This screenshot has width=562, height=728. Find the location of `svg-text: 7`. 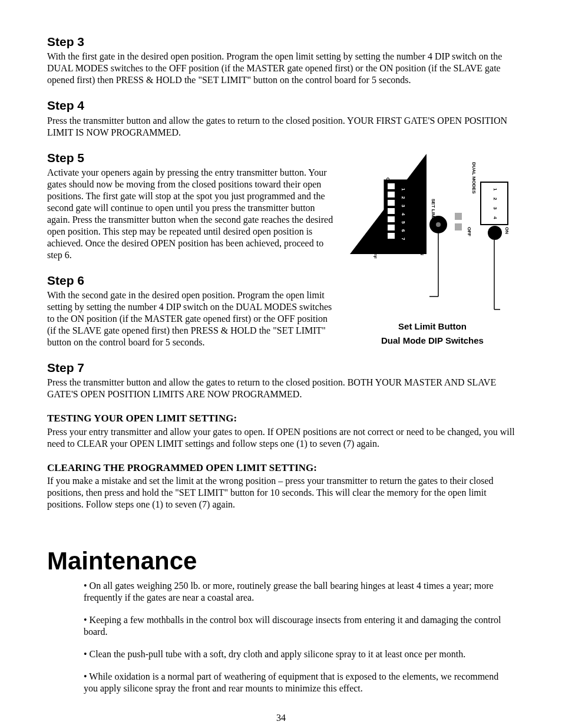

svg-text: 7 is located at coordinates (403, 239).